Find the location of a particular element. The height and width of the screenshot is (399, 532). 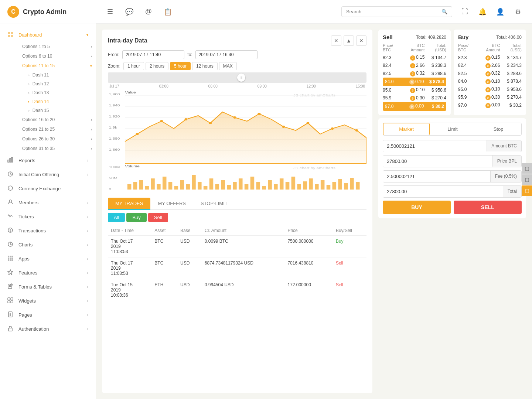

logo: C Crypto Admin is located at coordinates (48, 12).